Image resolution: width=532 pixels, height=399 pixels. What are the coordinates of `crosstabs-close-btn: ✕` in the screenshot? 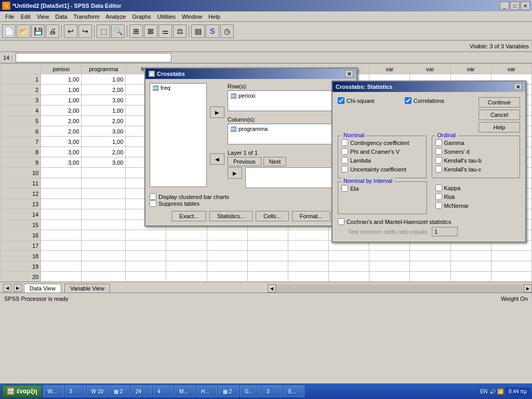 It's located at (349, 74).